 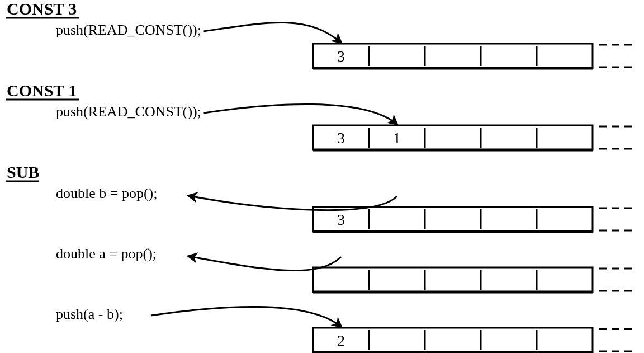 I want to click on code-line: push(a - b);, so click(x=89, y=314).